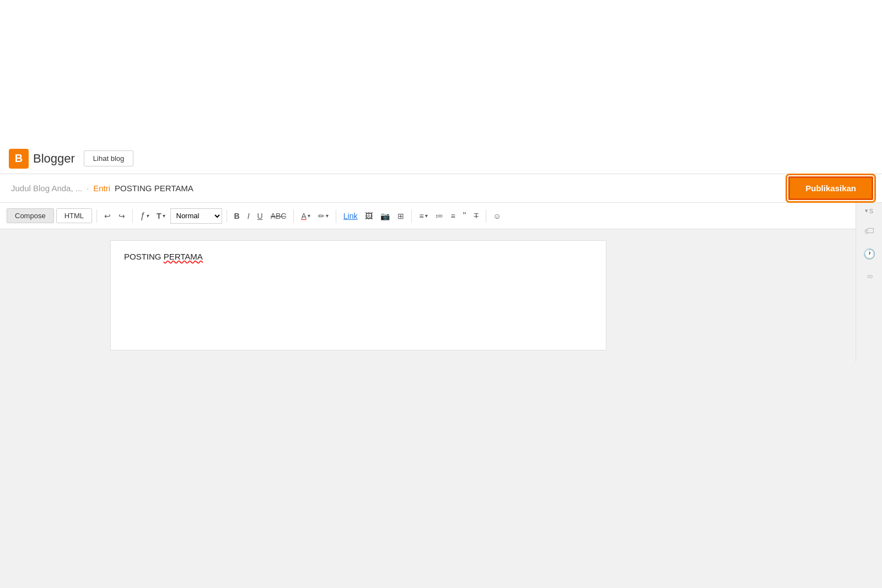 Image resolution: width=882 pixels, height=588 pixels. Describe the element at coordinates (497, 216) in the screenshot. I see `emoji-icon: ☺` at that location.